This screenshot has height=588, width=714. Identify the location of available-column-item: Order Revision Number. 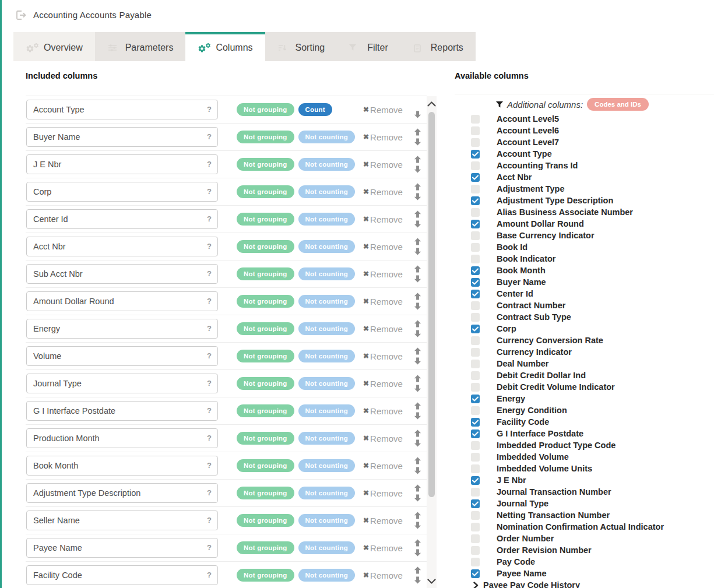
(584, 550).